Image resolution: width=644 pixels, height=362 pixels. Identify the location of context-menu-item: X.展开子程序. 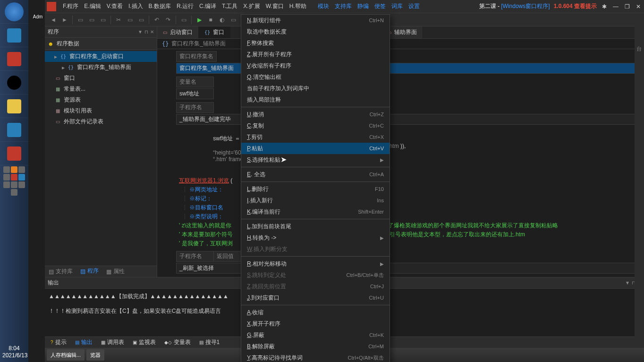
(315, 324).